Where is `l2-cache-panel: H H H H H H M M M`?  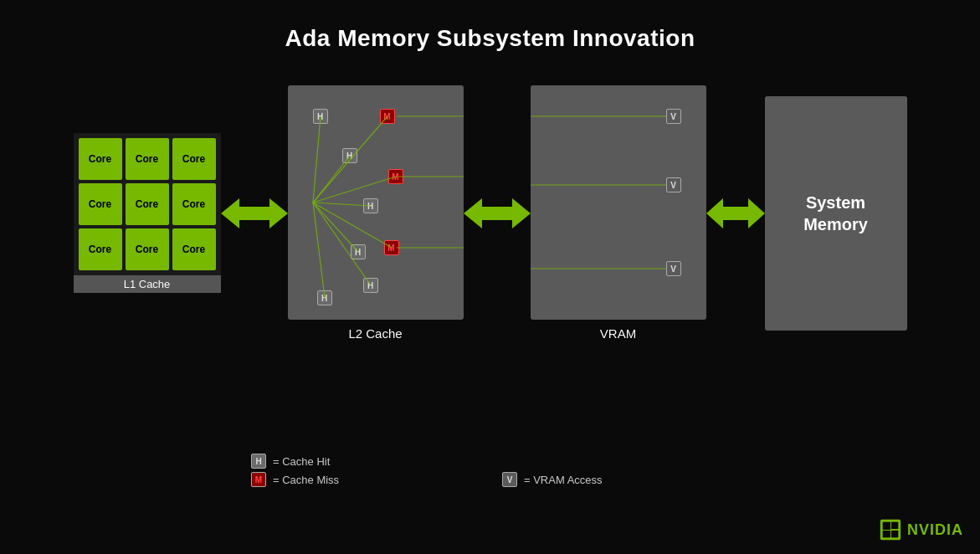
l2-cache-panel: H H H H H H M M M is located at coordinates (376, 203).